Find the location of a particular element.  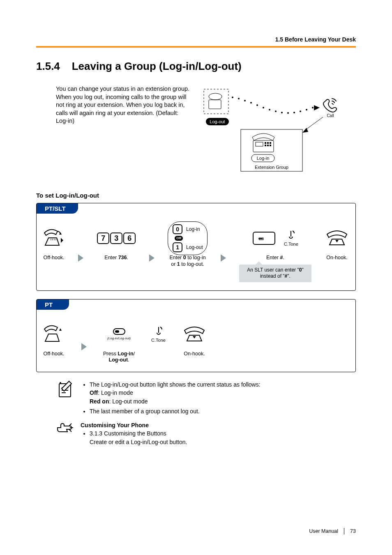

choice-bubble: 0 Log-in OR 1 Log-out is located at coordinates (187, 238).